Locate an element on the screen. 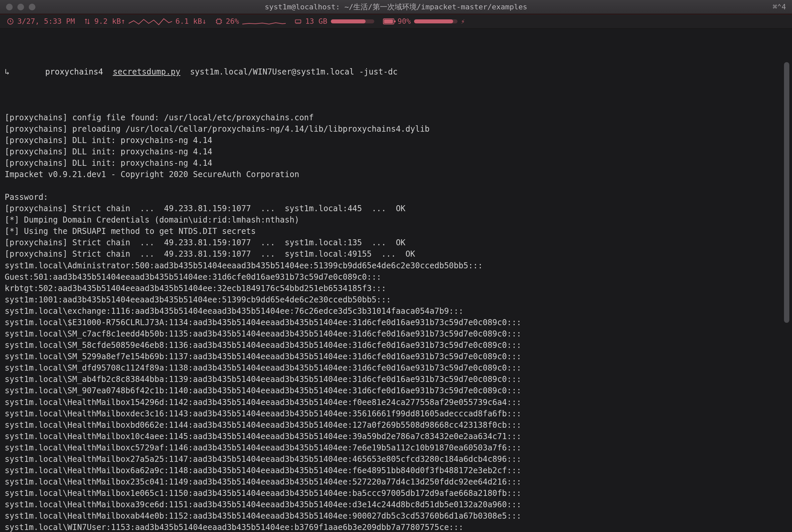  output-line: syst1m.local\HealthMailbox10c4aee:1145:a… is located at coordinates (396, 436).